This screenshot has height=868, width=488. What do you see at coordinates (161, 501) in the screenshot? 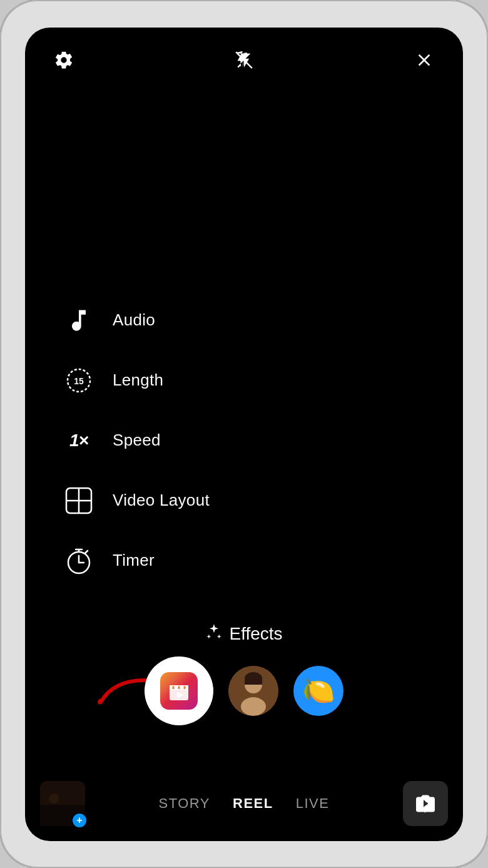
I see `video-layout-label: Video Layout` at bounding box center [161, 501].